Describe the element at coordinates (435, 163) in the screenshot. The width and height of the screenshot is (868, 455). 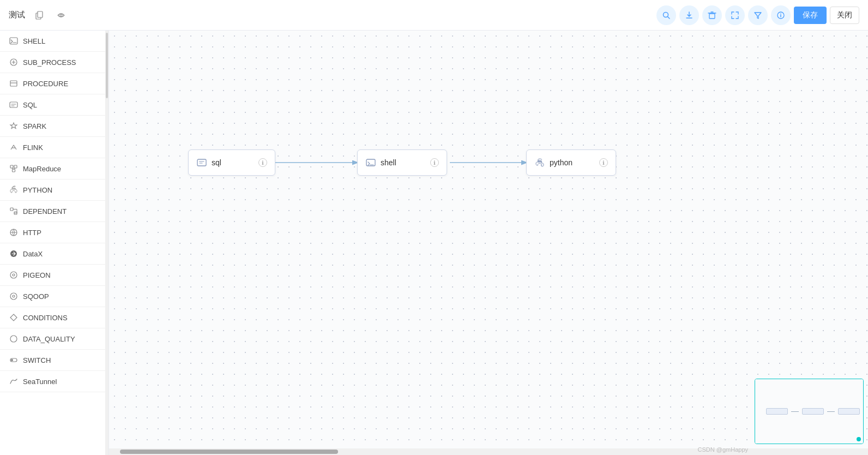
I see `shell-node-info: ℹ` at that location.